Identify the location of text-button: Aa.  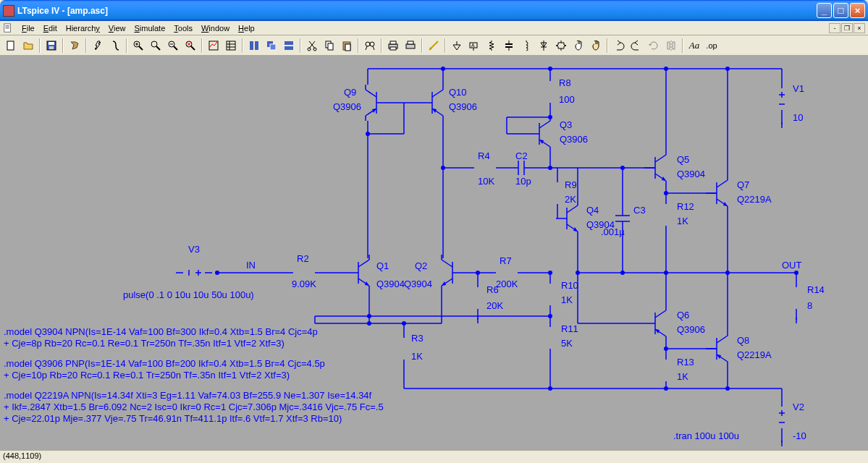
(694, 46).